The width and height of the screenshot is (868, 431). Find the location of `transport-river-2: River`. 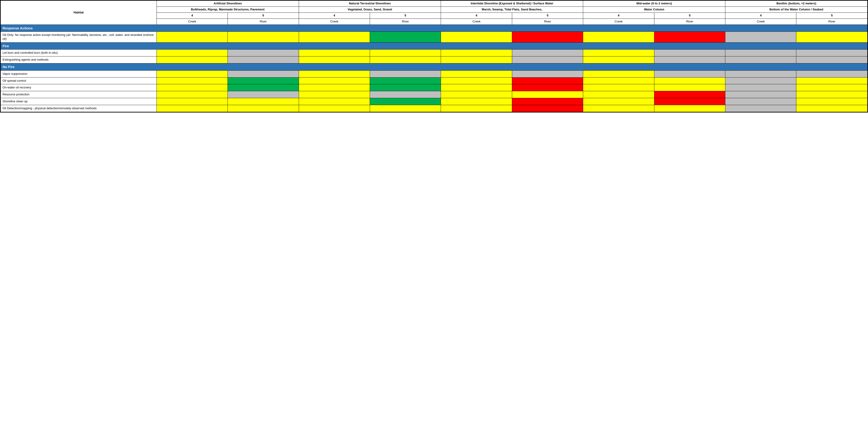

transport-river-2: River is located at coordinates (406, 22).